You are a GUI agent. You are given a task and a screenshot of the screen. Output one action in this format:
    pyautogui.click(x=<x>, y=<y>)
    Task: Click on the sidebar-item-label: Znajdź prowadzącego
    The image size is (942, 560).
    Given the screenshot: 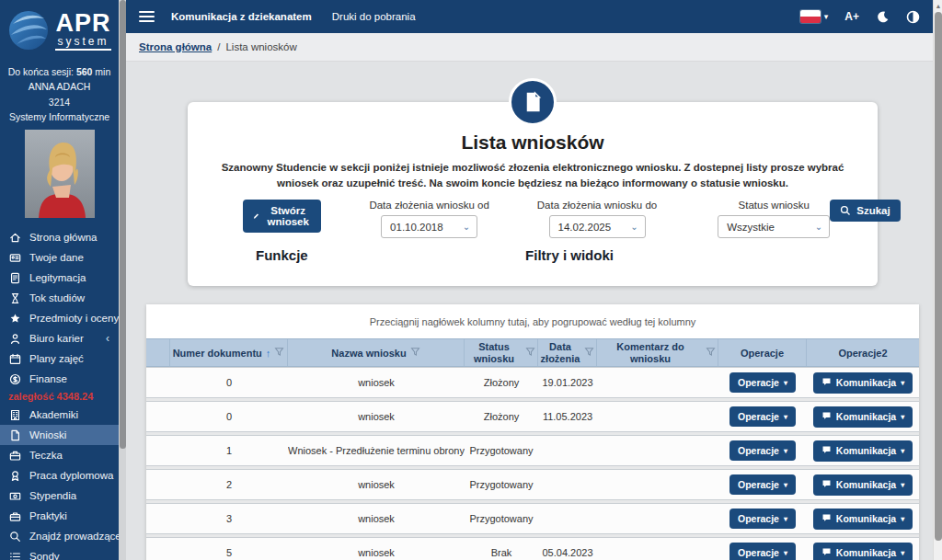 What is the action you would take?
    pyautogui.click(x=74, y=536)
    